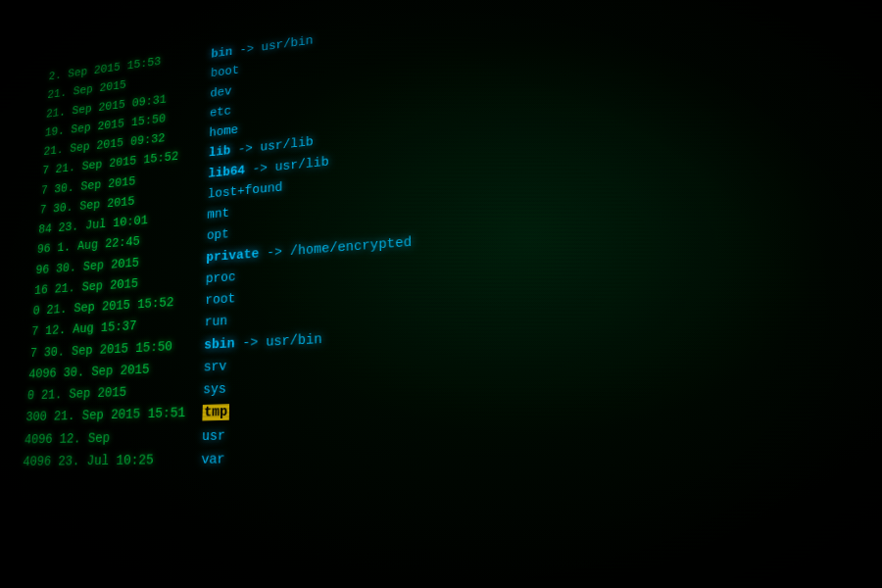  I want to click on name-line: var, so click(310, 459).